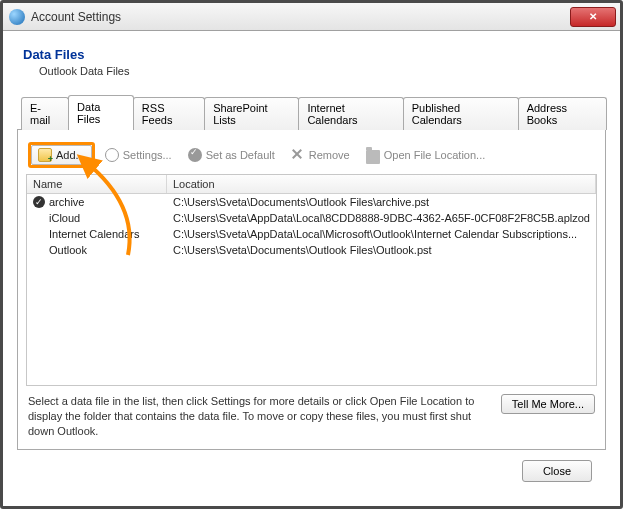 The height and width of the screenshot is (509, 623). Describe the element at coordinates (252, 114) in the screenshot. I see `tab-sharepoint-lists: SharePoint Lists` at that location.